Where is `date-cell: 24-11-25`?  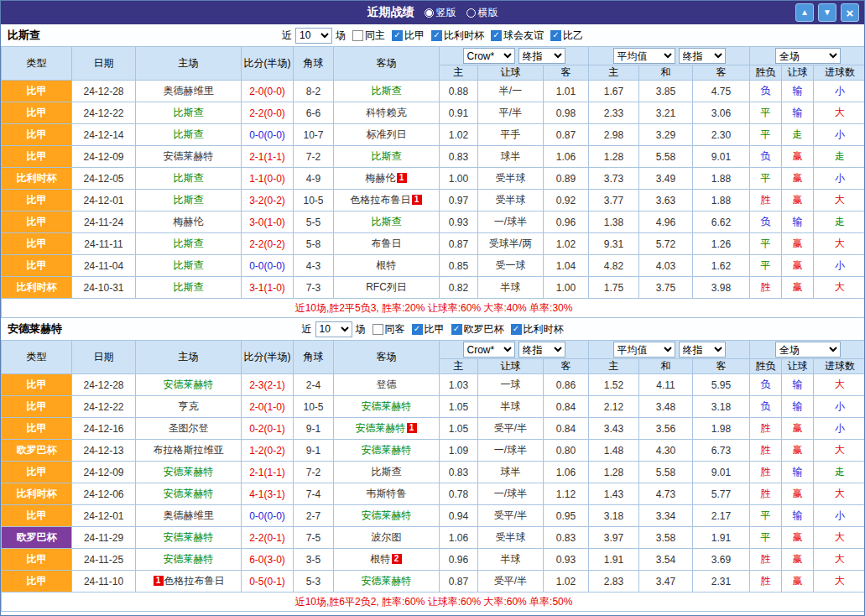
date-cell: 24-11-25 is located at coordinates (104, 560).